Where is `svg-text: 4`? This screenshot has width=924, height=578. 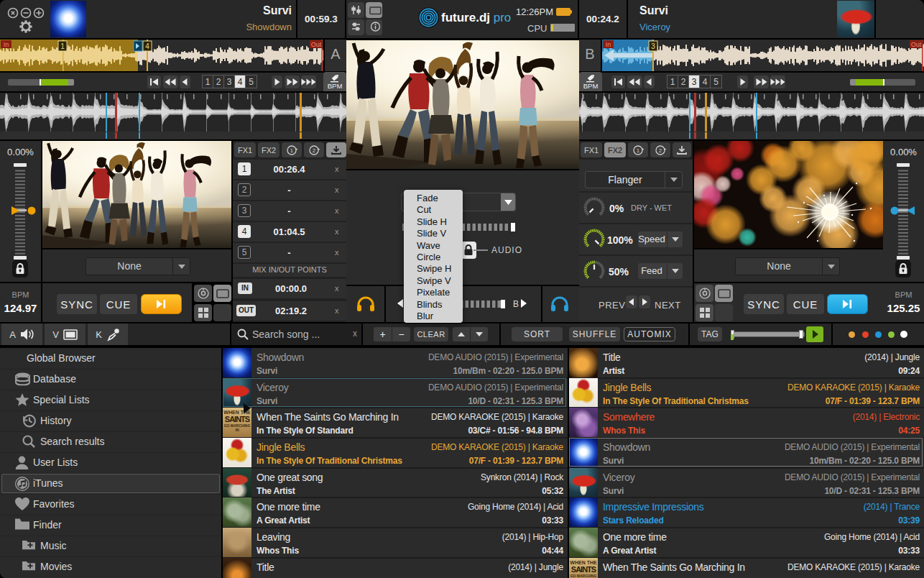 svg-text: 4 is located at coordinates (147, 46).